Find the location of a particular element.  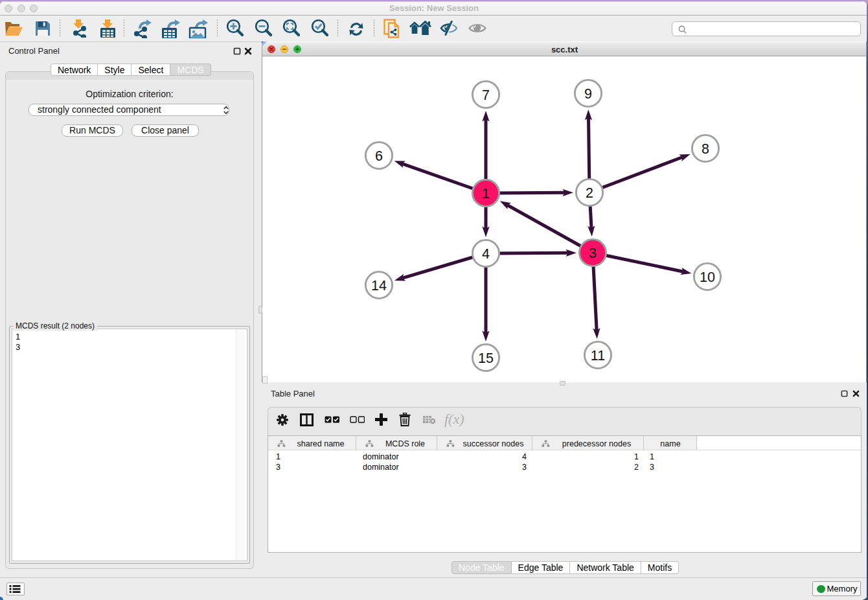

svg-text: 6 is located at coordinates (379, 156).